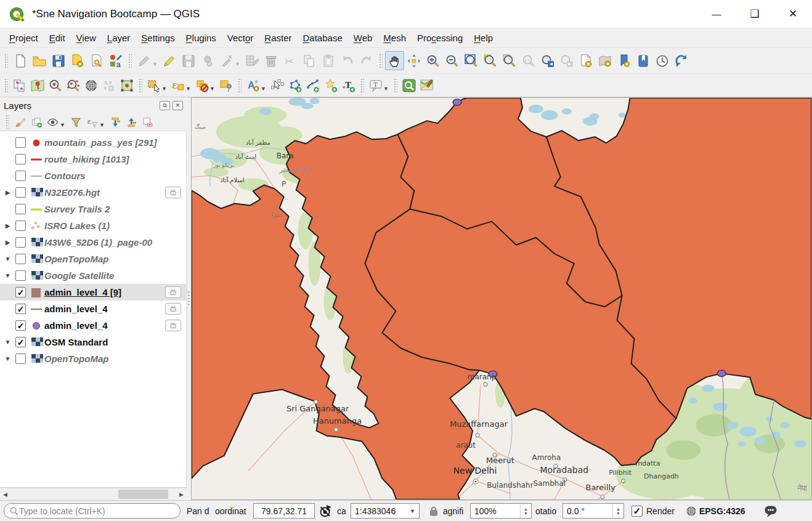 The image size is (812, 521). What do you see at coordinates (189, 299) in the screenshot?
I see `panel-splitter` at bounding box center [189, 299].